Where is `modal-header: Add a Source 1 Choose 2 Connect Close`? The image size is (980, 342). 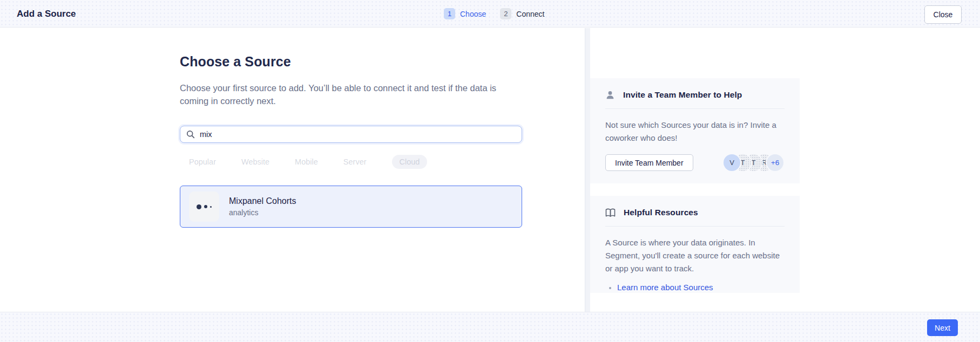
modal-header: Add a Source 1 Choose 2 Connect Close is located at coordinates (490, 14).